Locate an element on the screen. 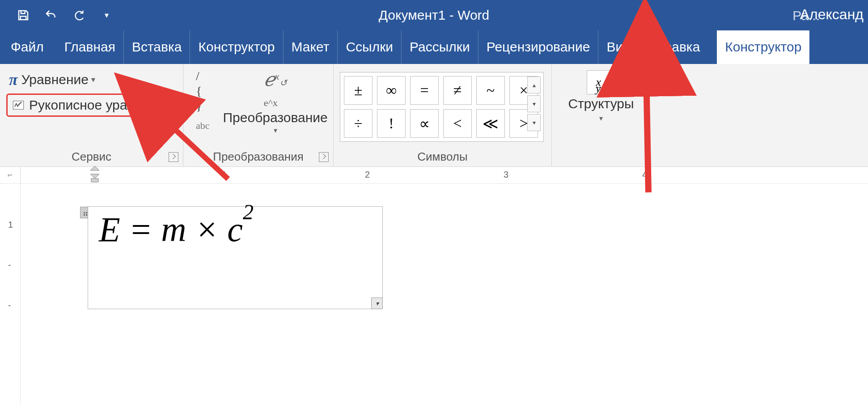 The height and width of the screenshot is (404, 868). vertical-ruler: 1 - - is located at coordinates (10, 294).